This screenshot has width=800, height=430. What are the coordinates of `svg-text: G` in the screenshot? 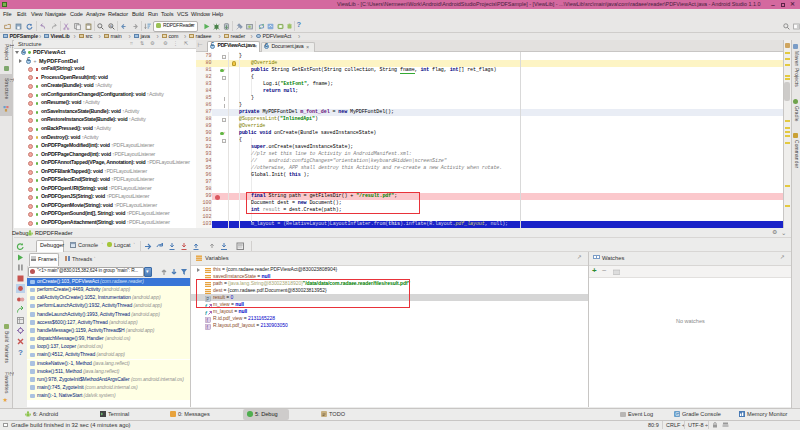 It's located at (677, 414).